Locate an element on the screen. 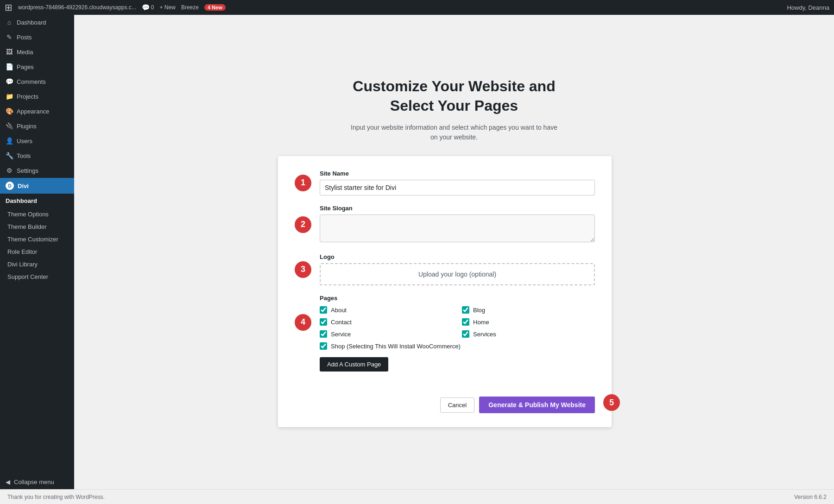  comments-icon: 💬 is located at coordinates (9, 82).